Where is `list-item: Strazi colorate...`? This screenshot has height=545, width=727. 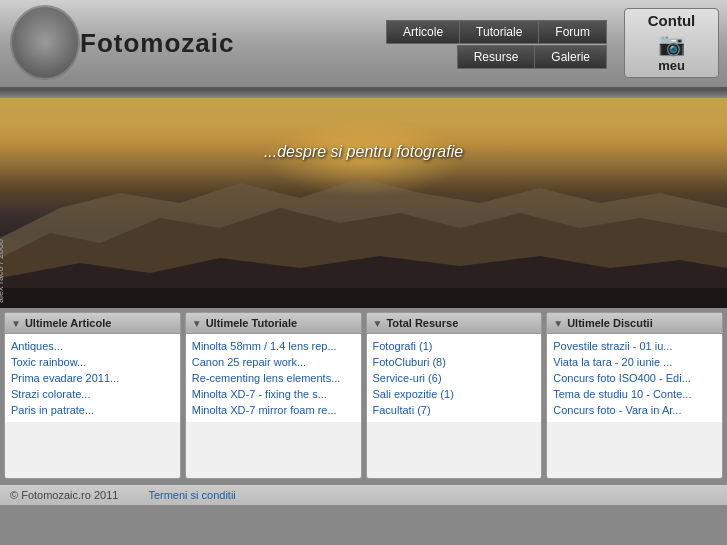
list-item: Strazi colorate... is located at coordinates (92, 394).